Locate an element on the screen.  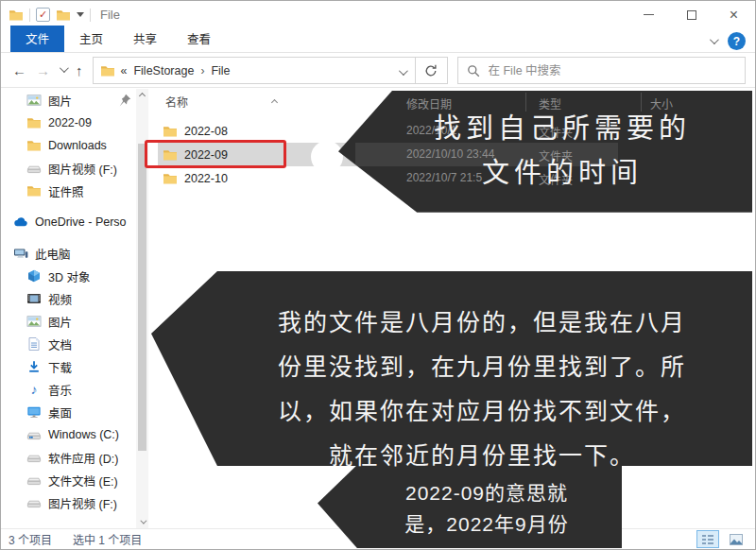
details-view-button is located at coordinates (708, 539).